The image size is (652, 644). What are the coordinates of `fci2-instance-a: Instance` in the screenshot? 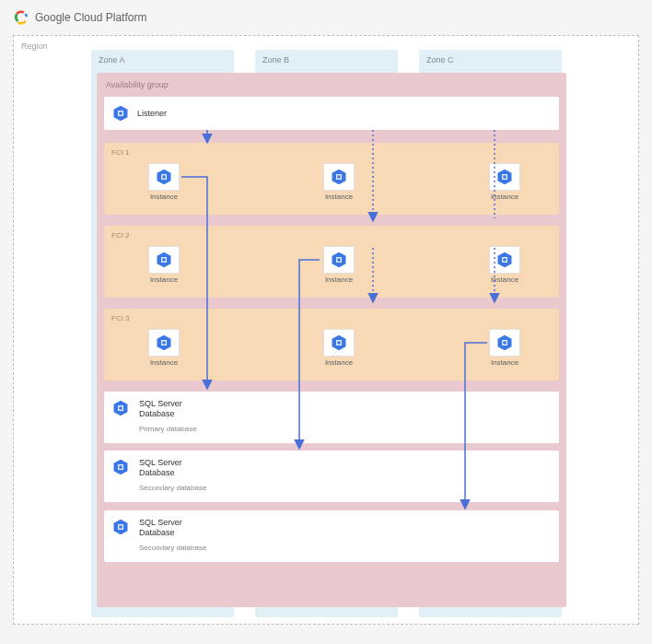 It's located at (164, 265).